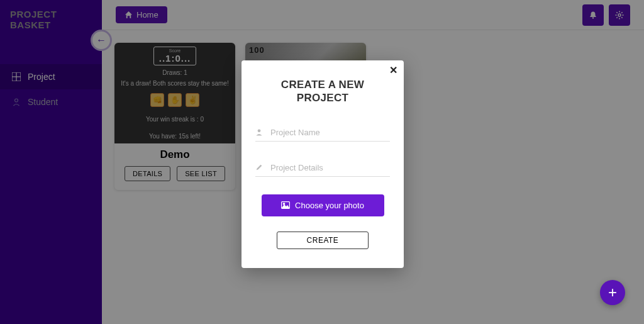  I want to click on close-button: ✕, so click(394, 70).